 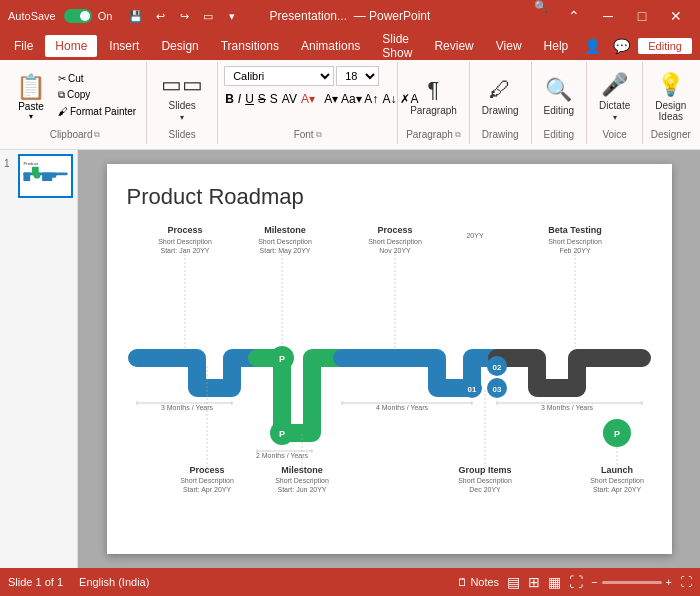 What do you see at coordinates (124, 46) in the screenshot?
I see `menu-insert: Insert` at bounding box center [124, 46].